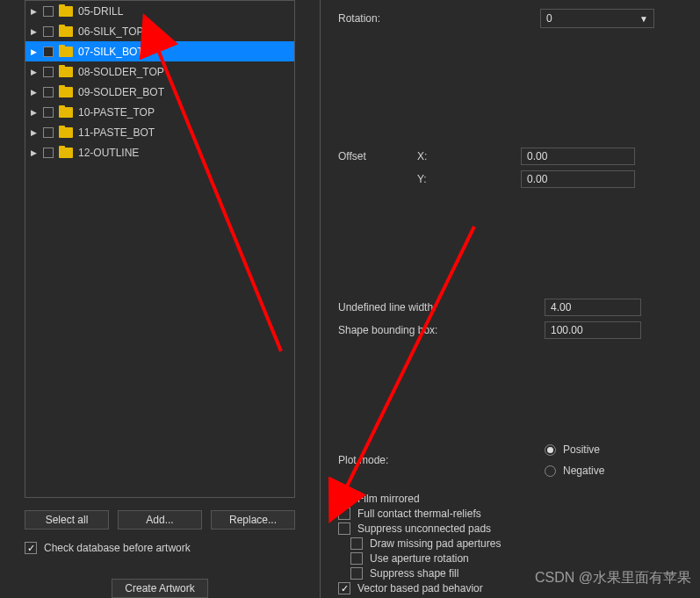 Image resolution: width=700 pixels, height=598 pixels. I want to click on vector-based-label: Vector based pad behavior, so click(420, 588).